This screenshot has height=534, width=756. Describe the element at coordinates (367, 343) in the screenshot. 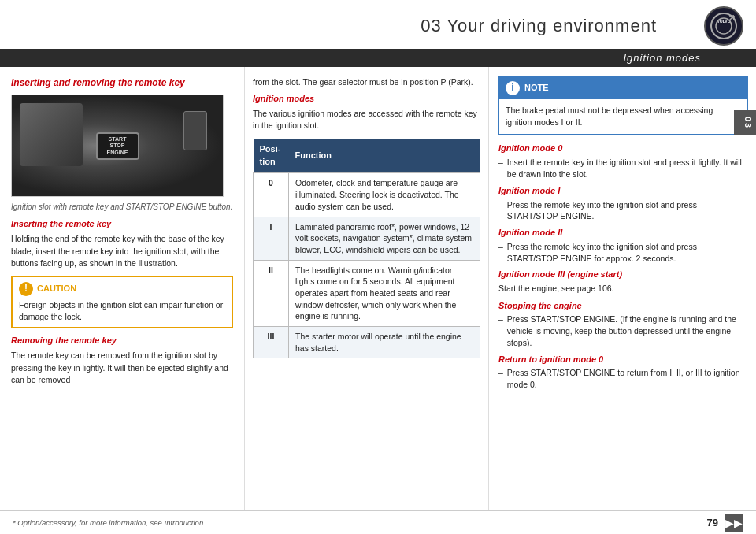

I see `table-row: IIIThe starter motor will operate until …` at that location.